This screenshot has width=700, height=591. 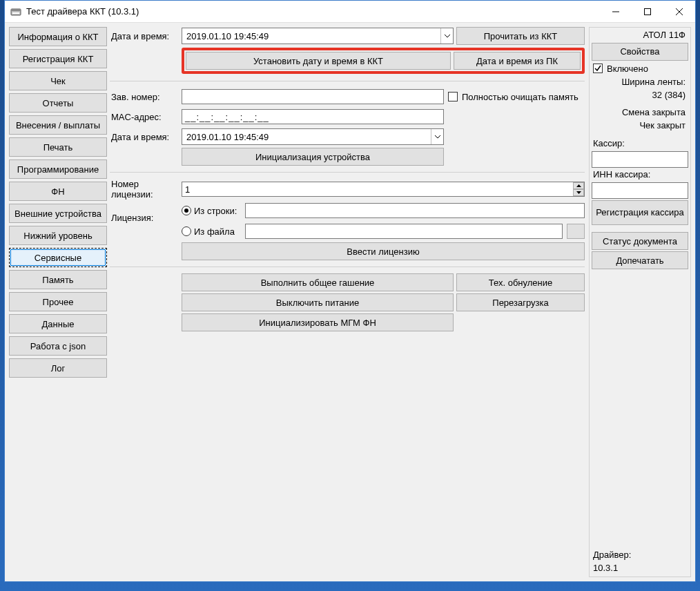 I want to click on sidebar-item-reports: Отчеты, so click(x=58, y=103).